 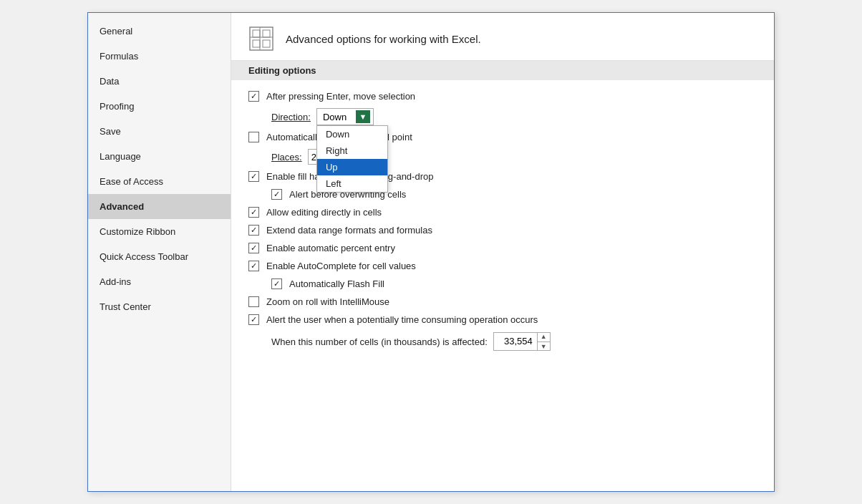 What do you see at coordinates (253, 176) in the screenshot?
I see `checkmark-enable-fill: ✓` at bounding box center [253, 176].